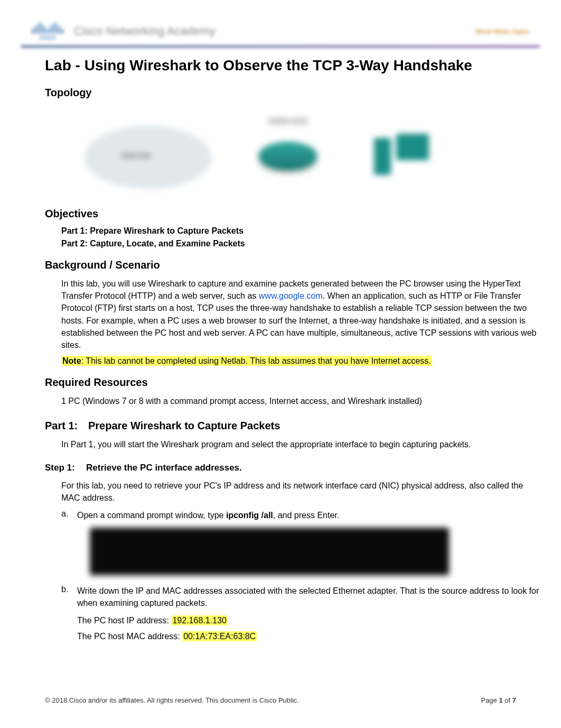 This screenshot has height=728, width=561. Describe the element at coordinates (301, 615) in the screenshot. I see `step1-item-b: b. Write down the IP and MAC addresses a…` at that location.